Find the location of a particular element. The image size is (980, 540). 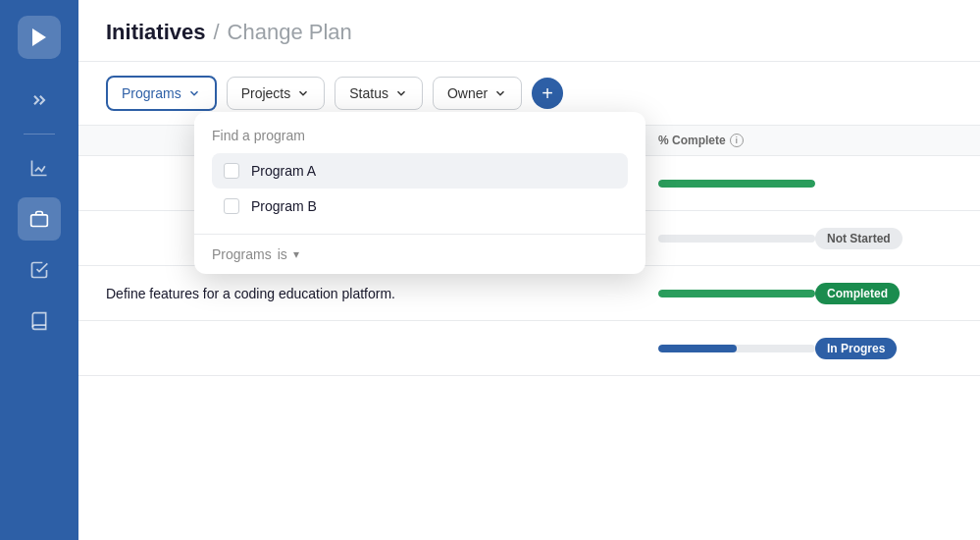

status-badge: Completed is located at coordinates (857, 294).